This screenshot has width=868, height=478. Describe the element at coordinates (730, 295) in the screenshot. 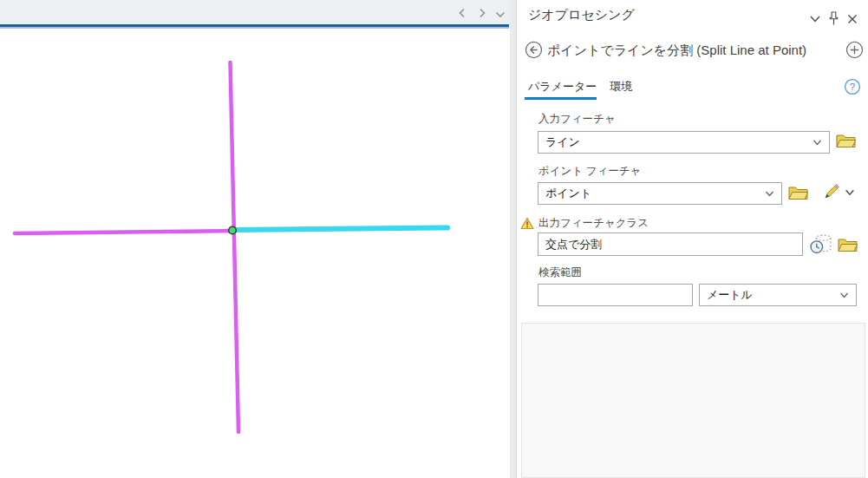

I see `search-radius-unit-value: メートル` at that location.